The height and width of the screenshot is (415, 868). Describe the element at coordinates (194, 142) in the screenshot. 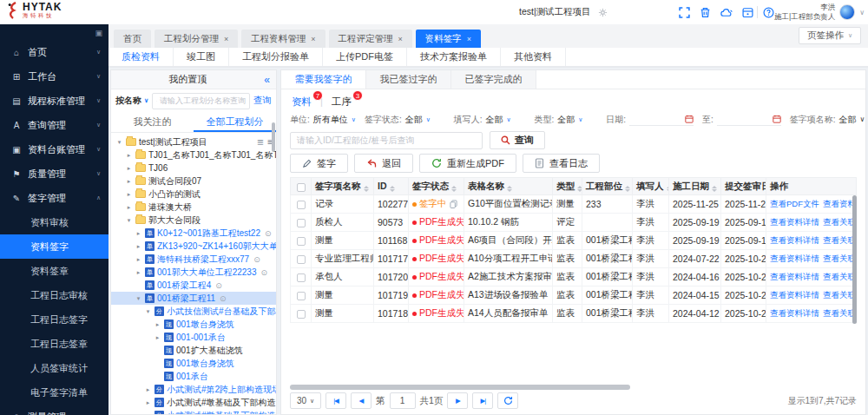

I see `tree-node: ▾test|测试工程项目≣≡` at that location.